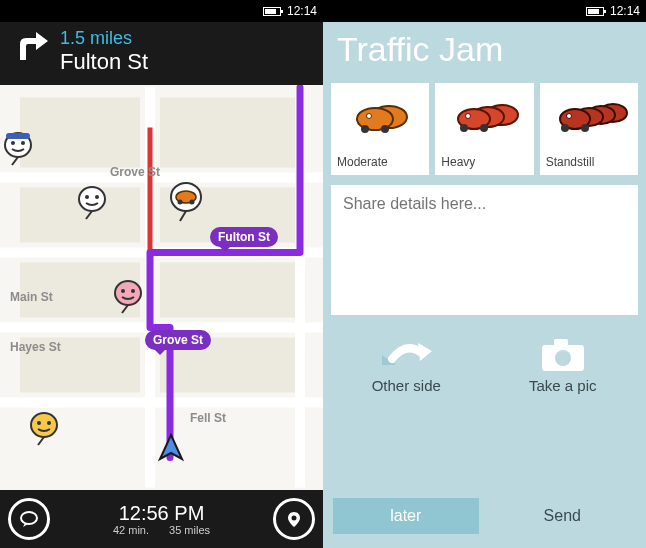  Describe the element at coordinates (36, 347) in the screenshot. I see `street-label-hayes: Hayes St` at that location.